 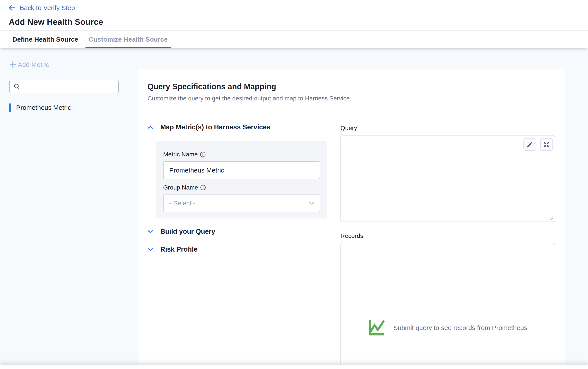 I want to click on sidebar-divider, so click(x=66, y=100).